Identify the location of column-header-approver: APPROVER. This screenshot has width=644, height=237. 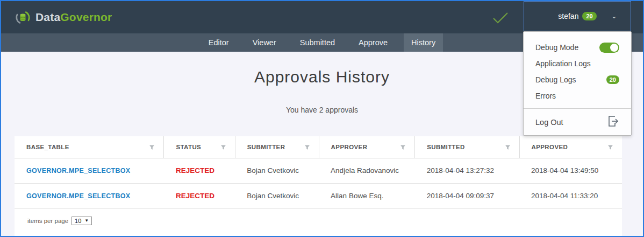
(367, 147).